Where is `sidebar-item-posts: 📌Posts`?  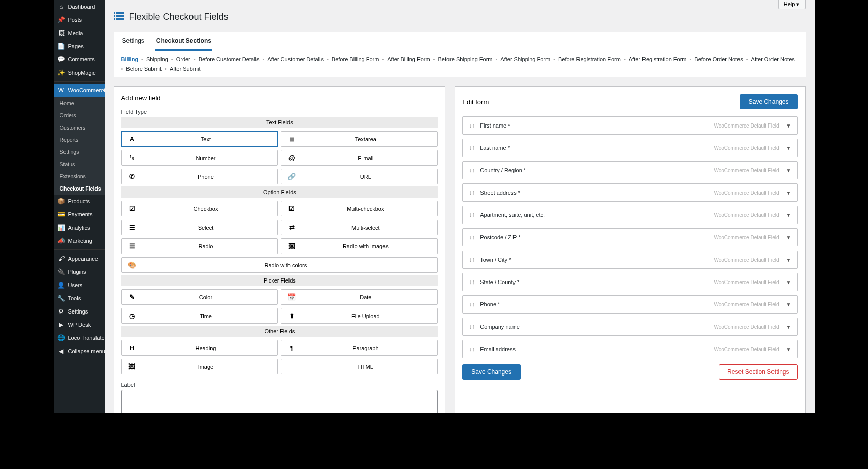
sidebar-item-posts: 📌Posts is located at coordinates (79, 20).